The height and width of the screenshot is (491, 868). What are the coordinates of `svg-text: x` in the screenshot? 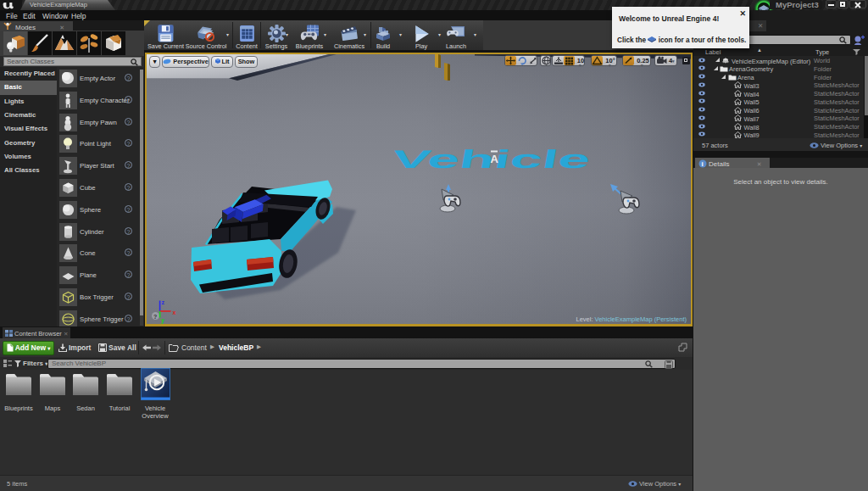 It's located at (175, 312).